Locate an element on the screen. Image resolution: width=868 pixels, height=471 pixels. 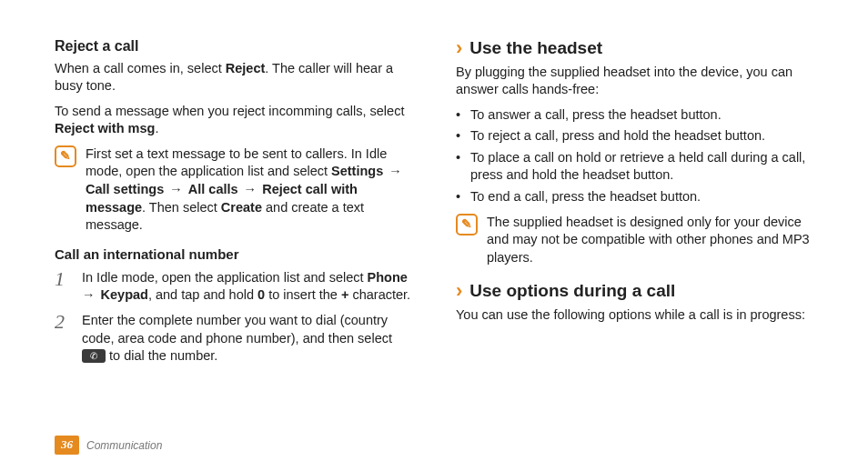
text-bold: Keypad is located at coordinates (125, 295).